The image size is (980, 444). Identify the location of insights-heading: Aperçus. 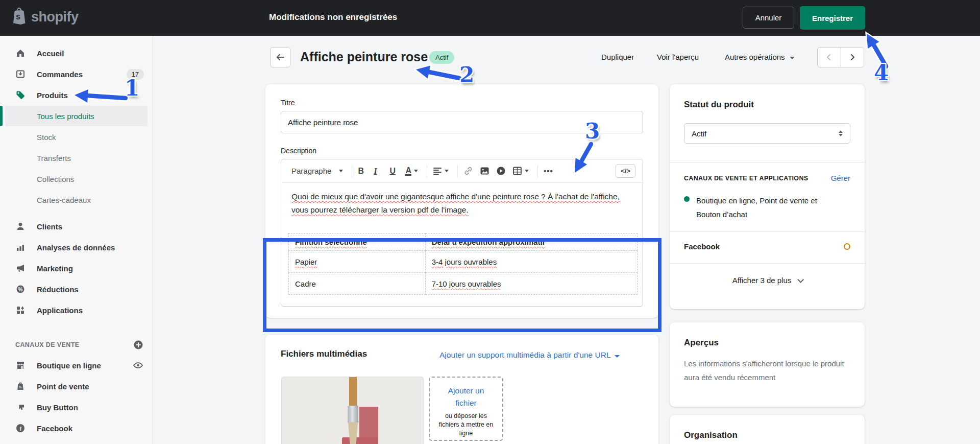
(767, 343).